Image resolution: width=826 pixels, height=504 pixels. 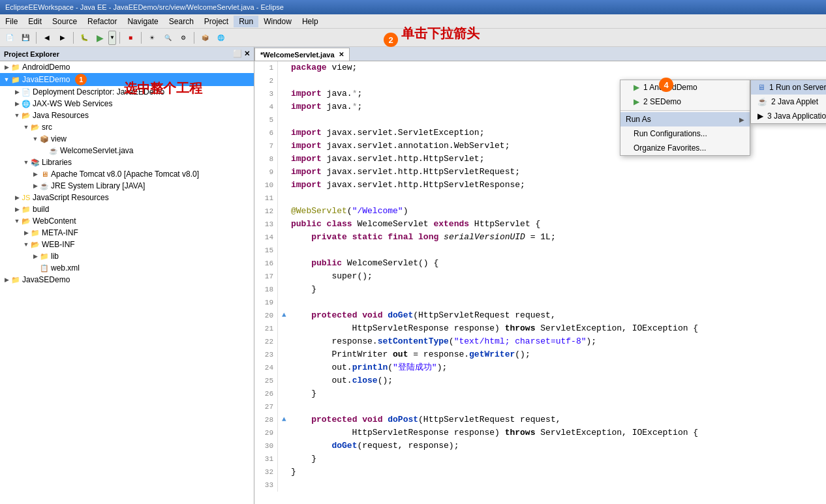 What do you see at coordinates (97, 151) in the screenshot?
I see `tree-label: WelcomeServlet.java` at bounding box center [97, 151].